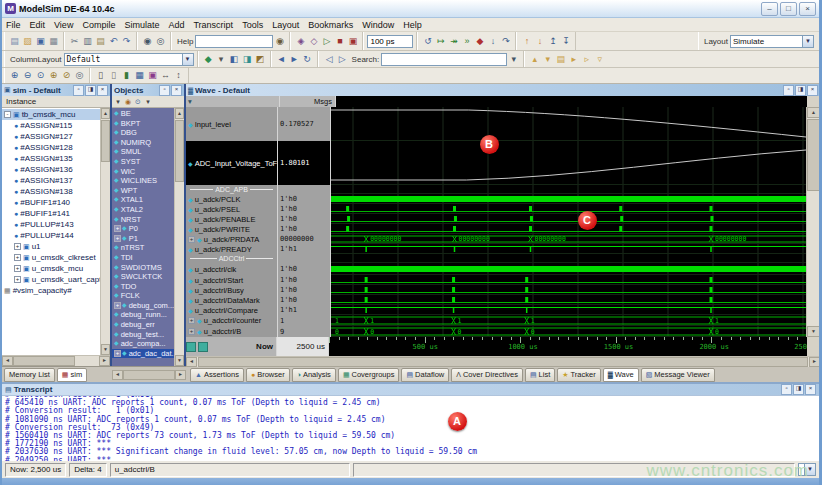  Describe the element at coordinates (180, 375) in the screenshot. I see `scroll-right-icon: ►` at that location.